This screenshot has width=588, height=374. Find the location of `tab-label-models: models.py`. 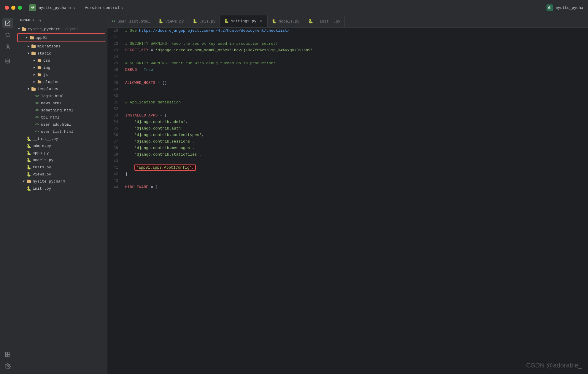

tab-label-models: models.py is located at coordinates (289, 21).